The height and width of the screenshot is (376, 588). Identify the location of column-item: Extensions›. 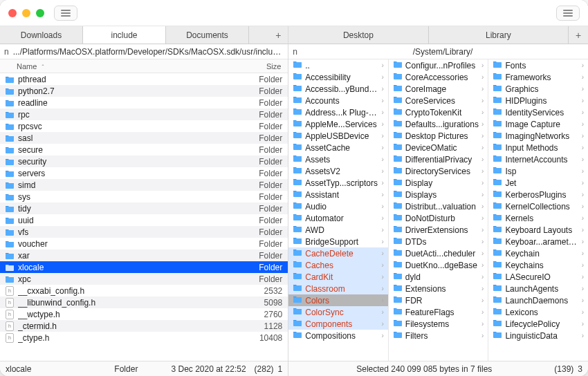
(439, 289).